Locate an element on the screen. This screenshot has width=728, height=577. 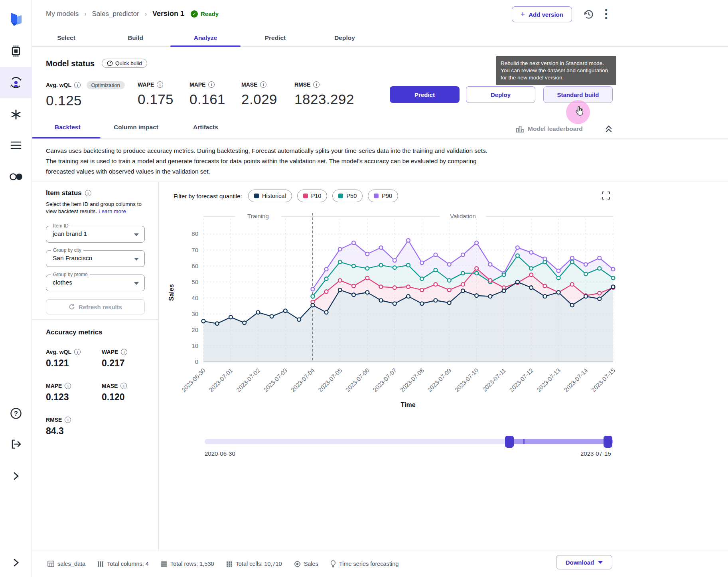
sidebar-item-generate is located at coordinates (16, 115).